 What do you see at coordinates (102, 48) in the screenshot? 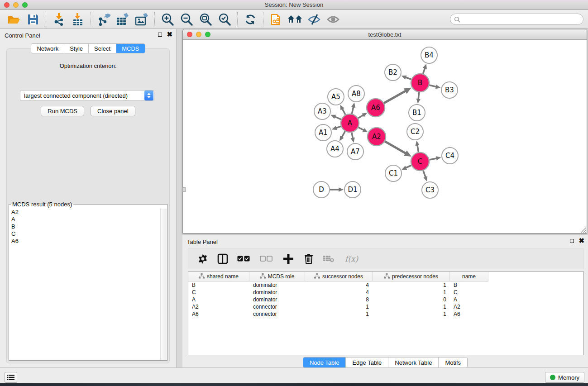
I see `tab-select: Select` at bounding box center [102, 48].